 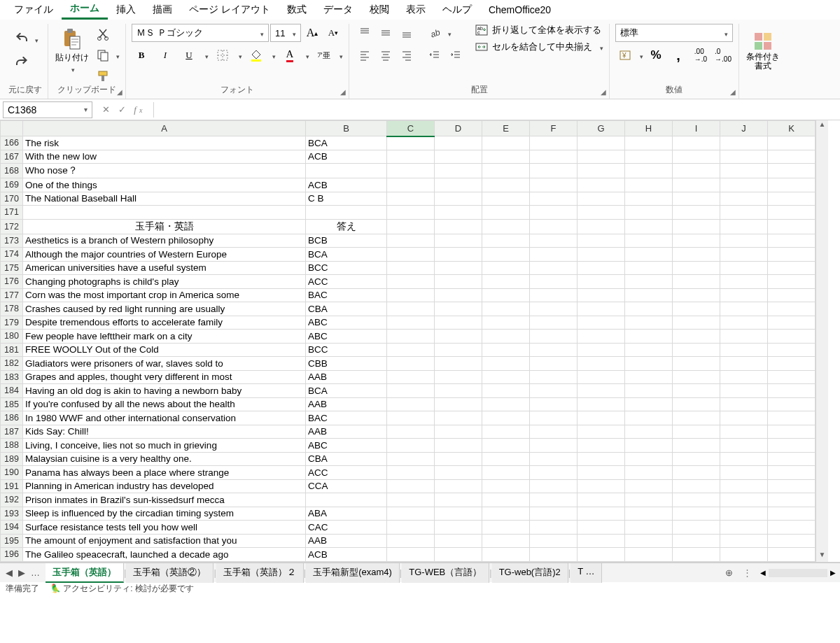 What do you see at coordinates (164, 364) in the screenshot?
I see `cell: Gladiators were prisoners of war, slaves…` at bounding box center [164, 364].